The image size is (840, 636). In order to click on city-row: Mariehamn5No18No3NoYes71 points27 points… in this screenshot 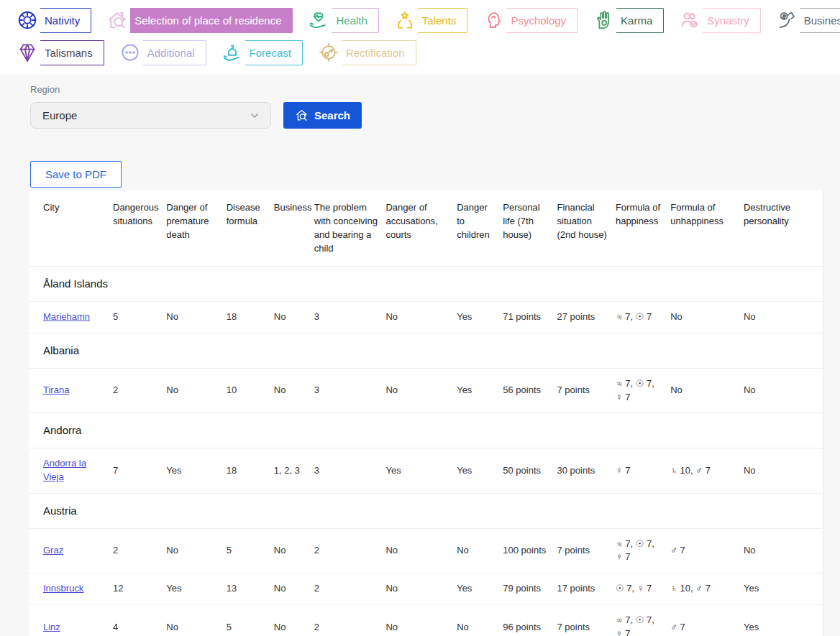, I will do `click(426, 318)`.